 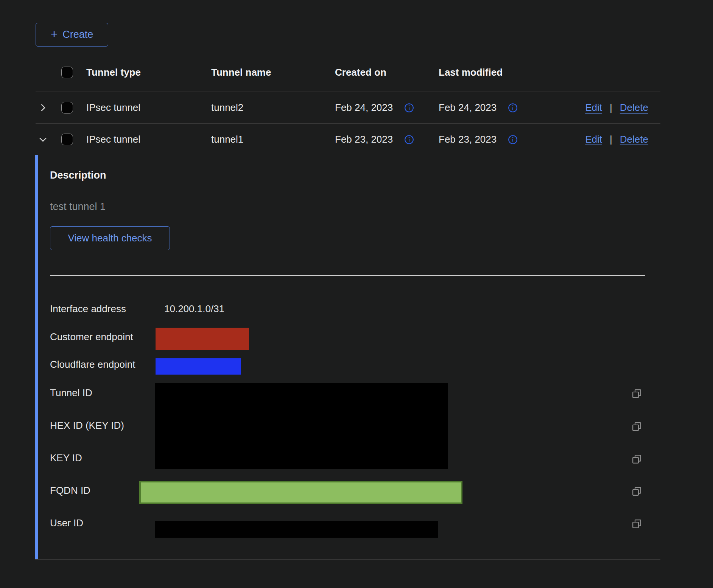 What do you see at coordinates (78, 207) in the screenshot?
I see `description-value: test tunnel 1` at bounding box center [78, 207].